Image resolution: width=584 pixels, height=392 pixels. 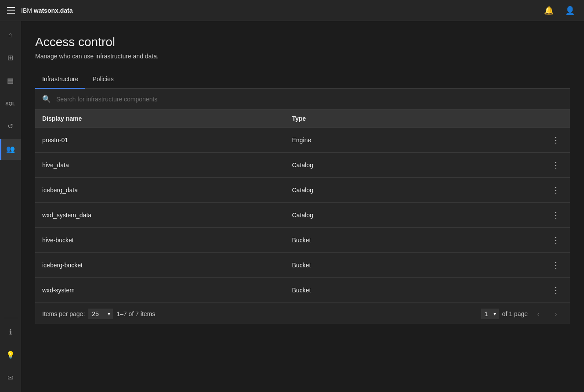 I want to click on table-row: iceberg-bucket Bucket ⋮, so click(x=302, y=265).